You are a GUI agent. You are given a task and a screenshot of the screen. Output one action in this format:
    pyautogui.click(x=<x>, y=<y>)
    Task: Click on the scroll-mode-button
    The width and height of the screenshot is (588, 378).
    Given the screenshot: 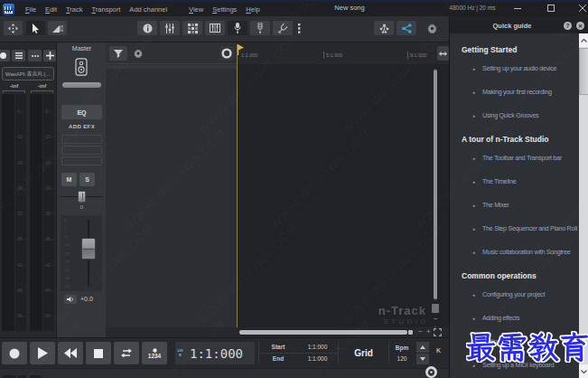 What is the action you would take?
    pyautogui.click(x=443, y=53)
    